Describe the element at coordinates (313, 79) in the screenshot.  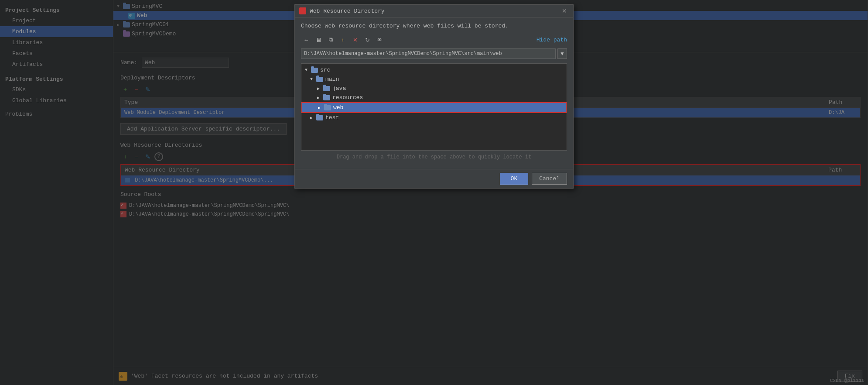
I see `dtree-arrow-main: ▼` at that location.